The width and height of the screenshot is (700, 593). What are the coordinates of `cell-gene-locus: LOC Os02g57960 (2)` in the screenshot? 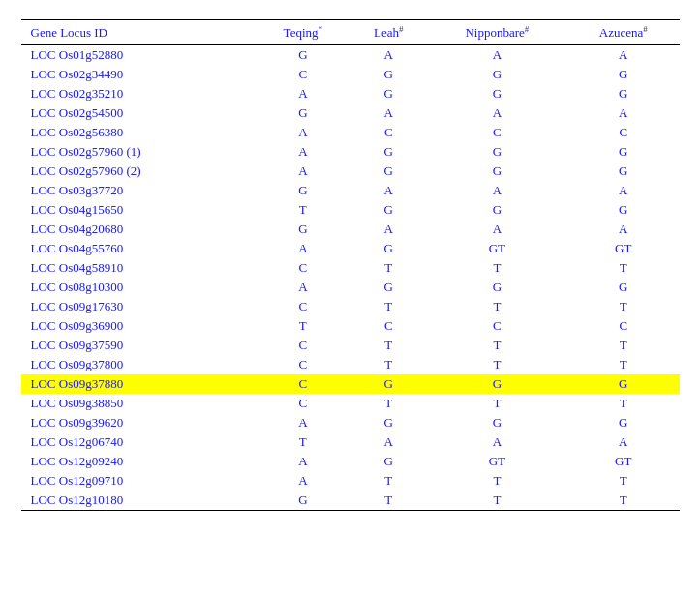 It's located at (138, 171).